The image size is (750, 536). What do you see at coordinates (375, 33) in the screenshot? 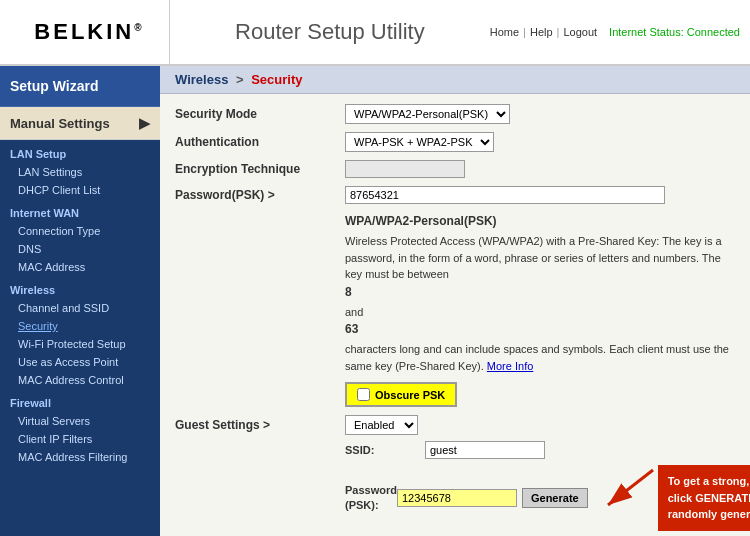
I see `header: BELKIN® Router Setup Utility Home | Help…` at bounding box center [375, 33].